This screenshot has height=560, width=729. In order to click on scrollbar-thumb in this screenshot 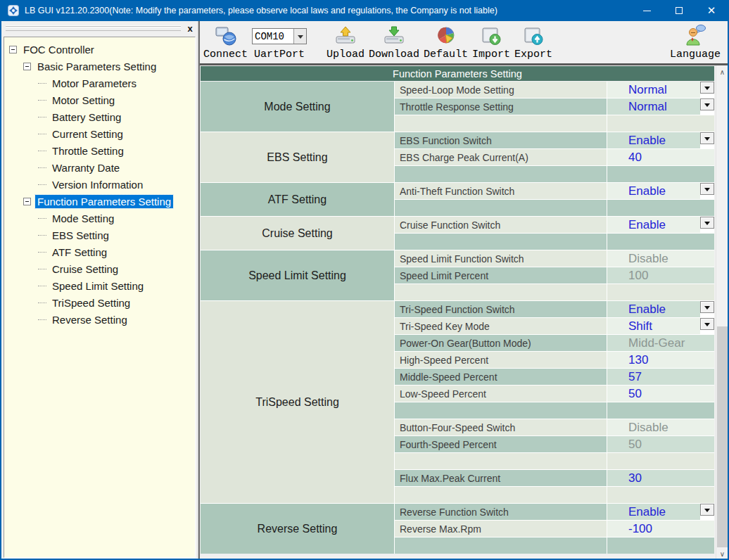, I will do `click(722, 437)`.